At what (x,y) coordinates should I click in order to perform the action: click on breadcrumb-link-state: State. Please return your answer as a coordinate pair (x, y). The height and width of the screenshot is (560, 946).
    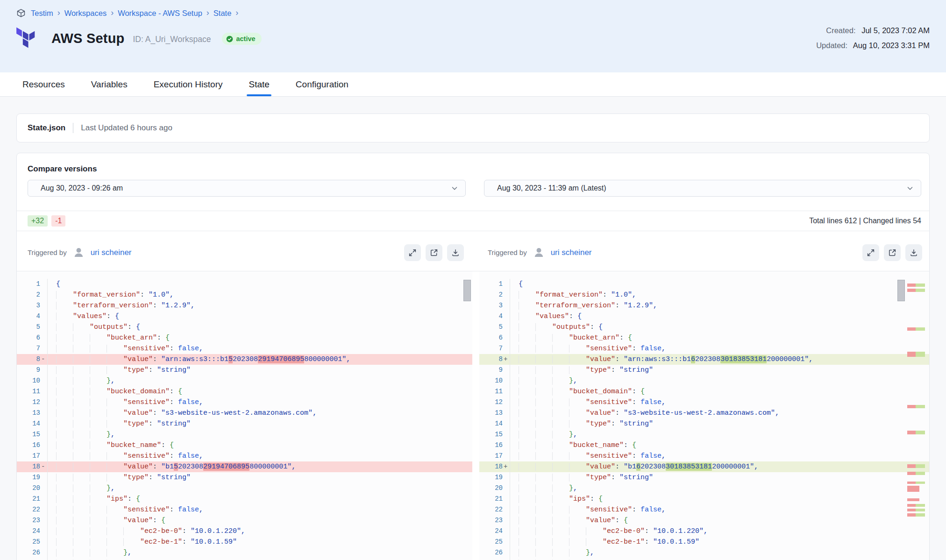
    Looking at the image, I should click on (222, 13).